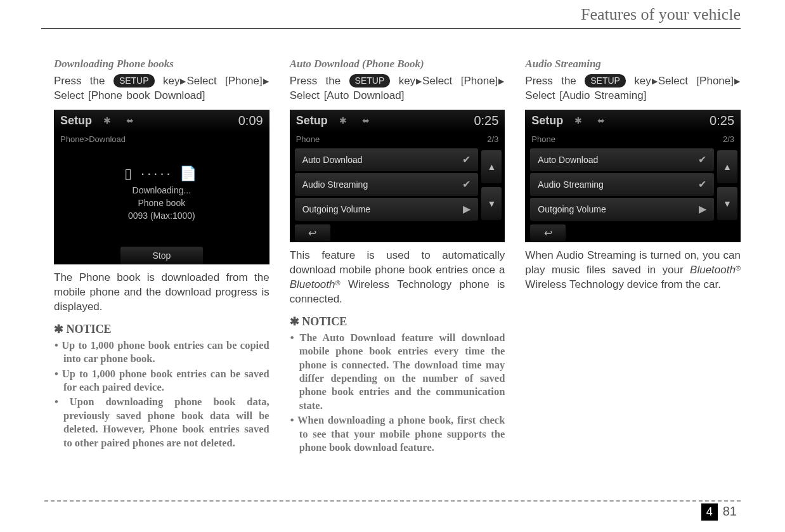 The image size is (785, 532). Describe the element at coordinates (162, 203) in the screenshot. I see `download-text: Downloading... Phone book 0093 (Max:1000…` at that location.